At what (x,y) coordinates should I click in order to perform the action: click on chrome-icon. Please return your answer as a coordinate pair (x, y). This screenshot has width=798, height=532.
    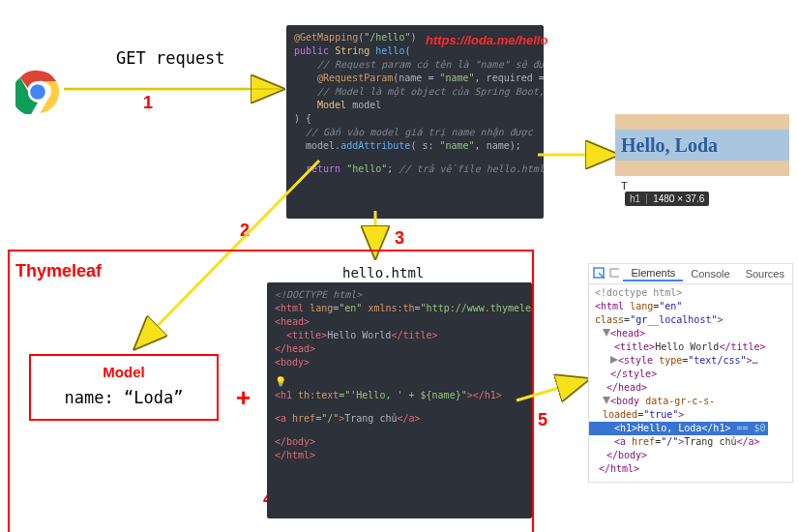
    Looking at the image, I should click on (38, 93).